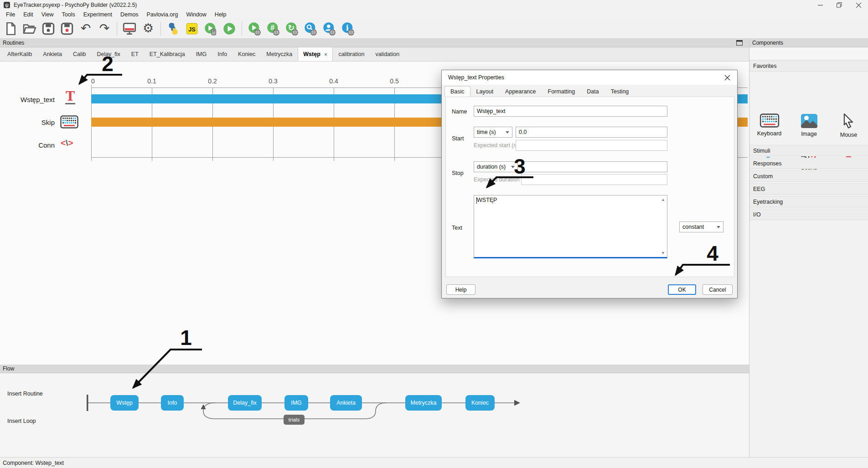  I want to click on minimize-icon, so click(820, 5).